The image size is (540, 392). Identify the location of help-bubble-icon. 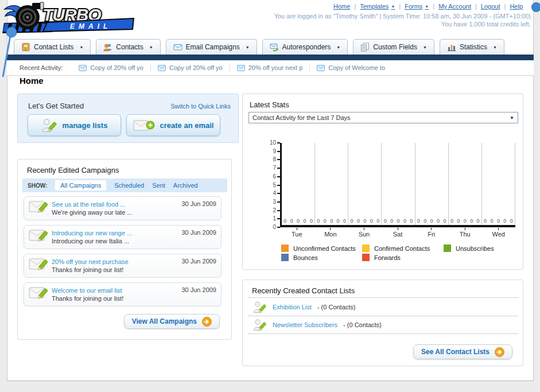
(536, 7).